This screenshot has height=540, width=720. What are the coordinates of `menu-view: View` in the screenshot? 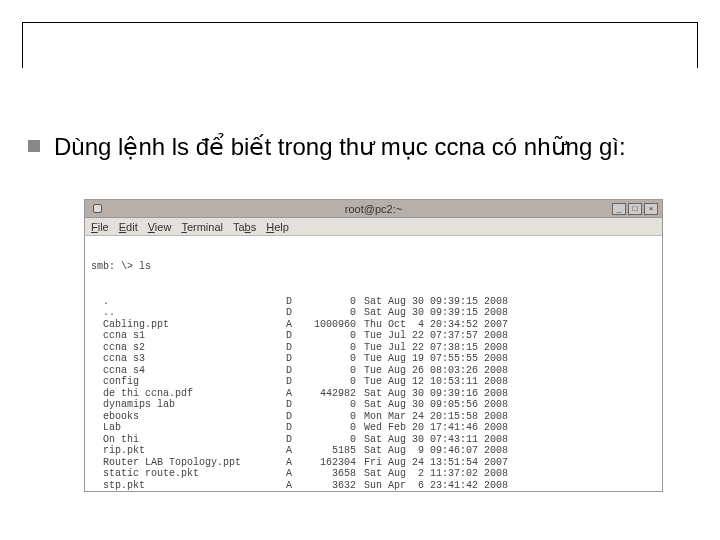 It's located at (160, 227).